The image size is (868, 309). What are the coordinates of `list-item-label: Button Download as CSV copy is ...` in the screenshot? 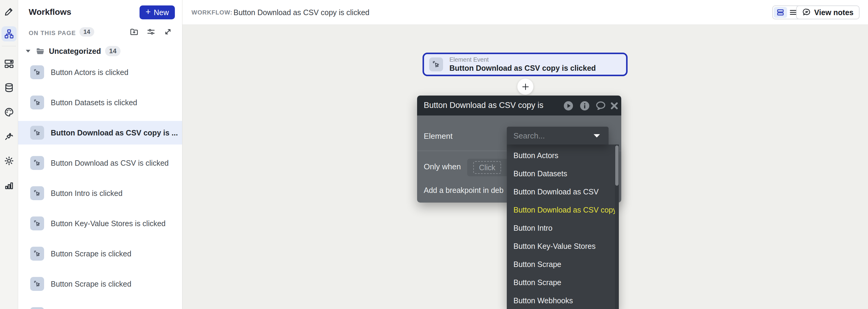 It's located at (115, 133).